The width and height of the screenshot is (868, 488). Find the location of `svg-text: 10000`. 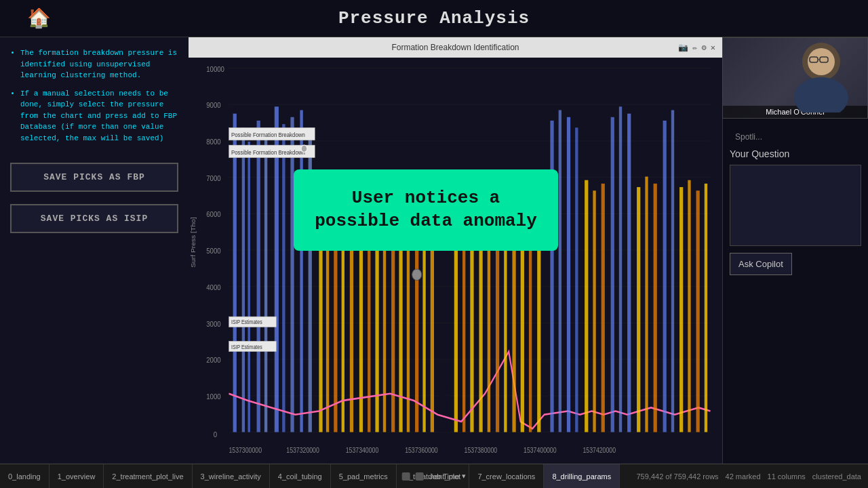

svg-text: 10000 is located at coordinates (216, 69).